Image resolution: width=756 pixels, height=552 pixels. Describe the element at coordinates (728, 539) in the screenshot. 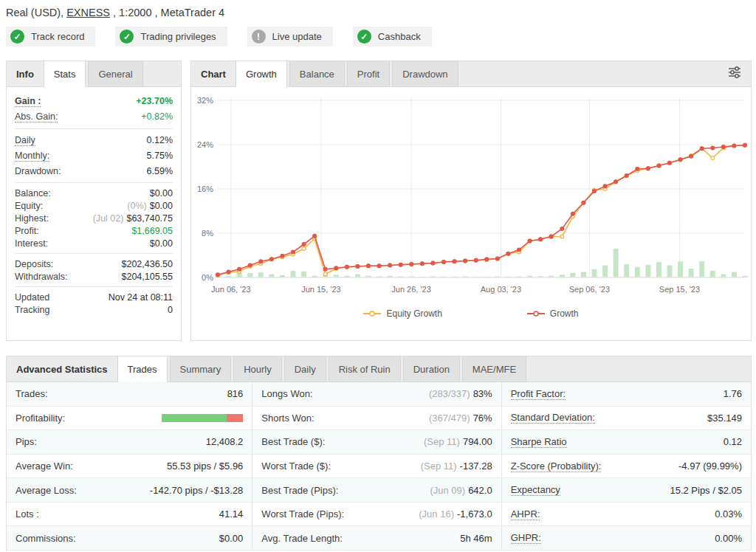

I see `stat-value-wrap: 0.00%` at that location.